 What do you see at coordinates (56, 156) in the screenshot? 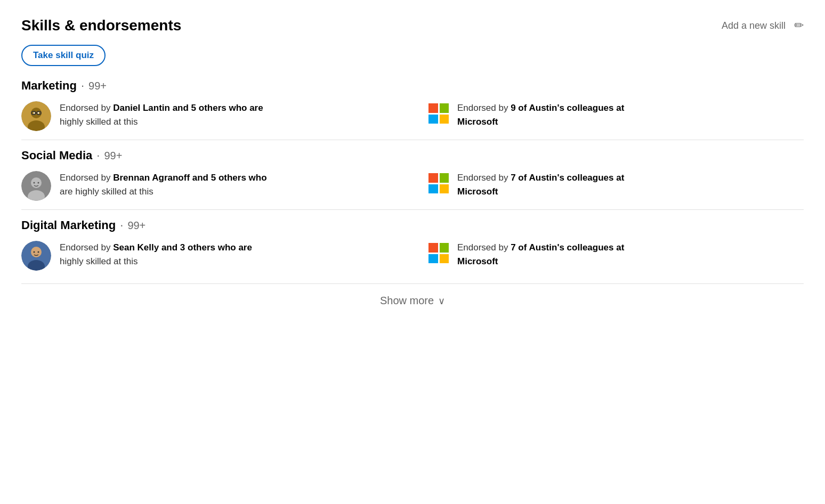
I see `skill-name: Social Media` at bounding box center [56, 156].